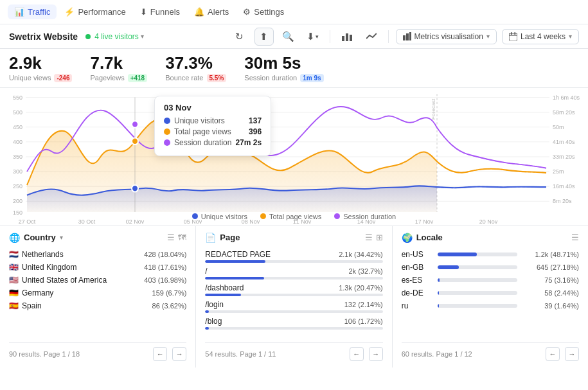  I want to click on stat-pageviews: 7.7k Pageviews +418, so click(118, 68).